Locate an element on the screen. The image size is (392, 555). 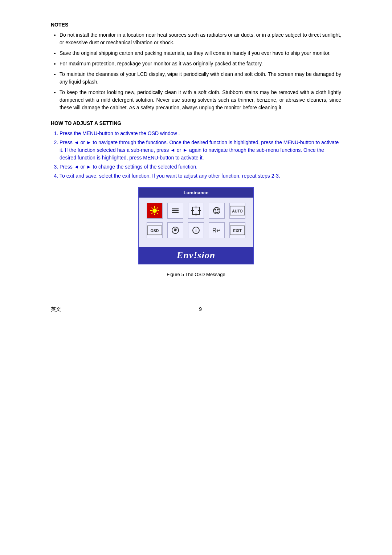
notes-item-4: To maintain the cleanness of your LCD di… is located at coordinates (200, 78).